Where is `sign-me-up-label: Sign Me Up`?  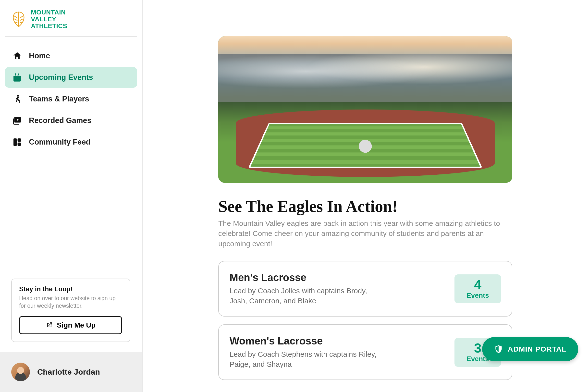 sign-me-up-label: Sign Me Up is located at coordinates (76, 325).